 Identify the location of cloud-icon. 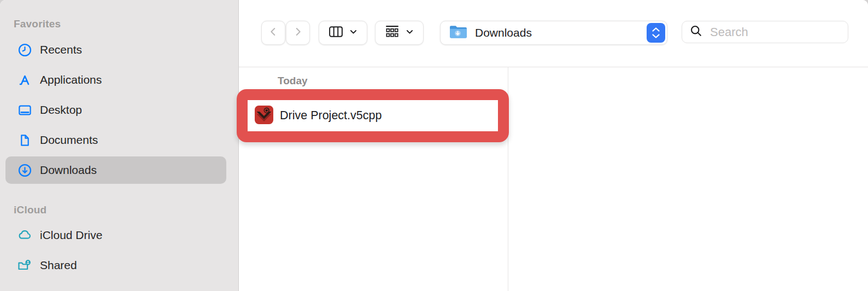
(25, 235).